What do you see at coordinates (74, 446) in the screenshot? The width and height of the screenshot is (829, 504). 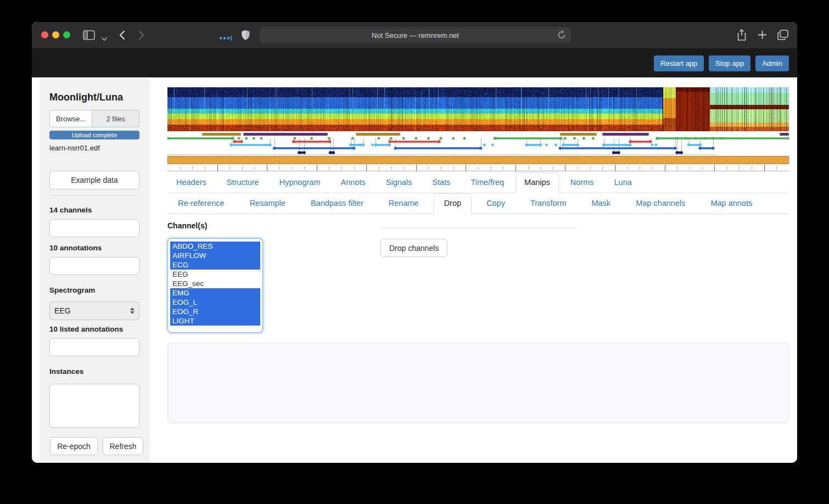 I see `re-epoch-button: Re-epoch` at bounding box center [74, 446].